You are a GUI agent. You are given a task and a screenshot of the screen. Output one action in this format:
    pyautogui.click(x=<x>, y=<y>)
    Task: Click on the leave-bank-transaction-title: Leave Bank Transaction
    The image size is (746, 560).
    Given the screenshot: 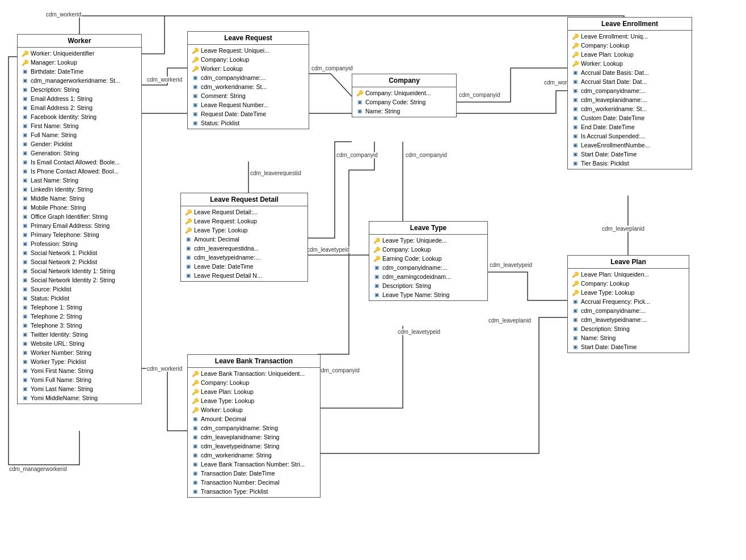 What is the action you would take?
    pyautogui.click(x=254, y=362)
    